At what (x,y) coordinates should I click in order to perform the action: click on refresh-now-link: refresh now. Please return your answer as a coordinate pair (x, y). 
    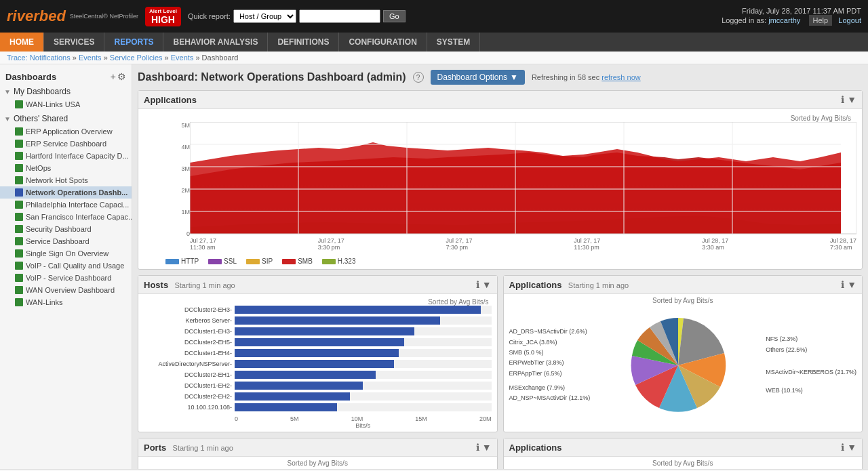
    Looking at the image, I should click on (621, 77).